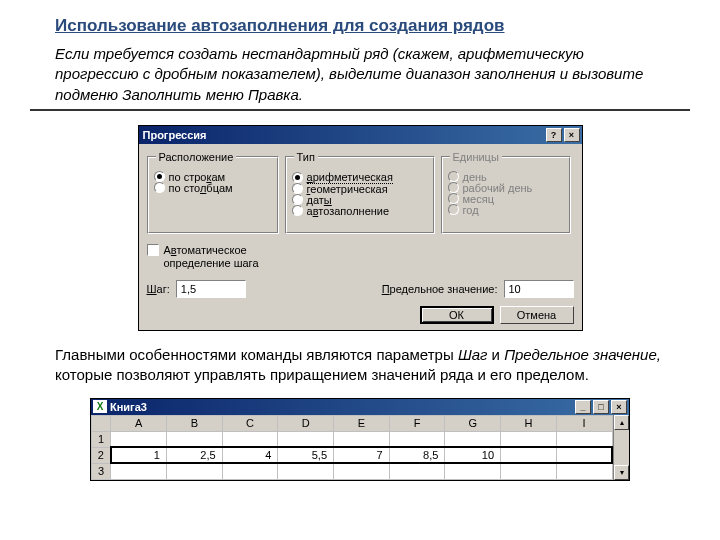 The width and height of the screenshot is (720, 540). I want to click on scroll-down-button: ▾, so click(622, 472).